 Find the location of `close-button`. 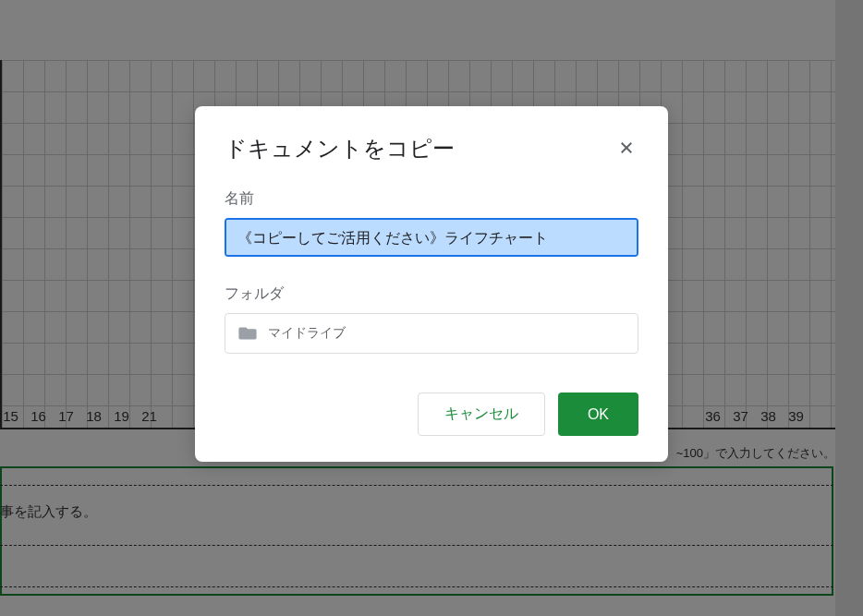

close-button is located at coordinates (626, 150).